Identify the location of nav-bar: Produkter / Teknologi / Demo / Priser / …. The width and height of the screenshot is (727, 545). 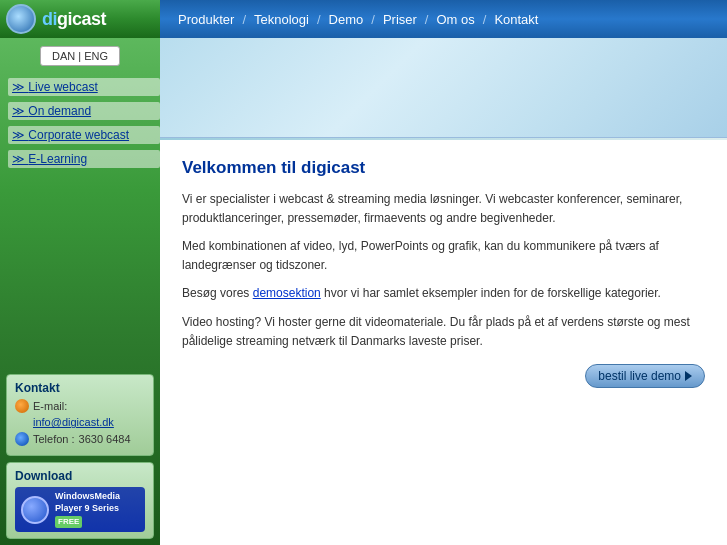
(353, 19).